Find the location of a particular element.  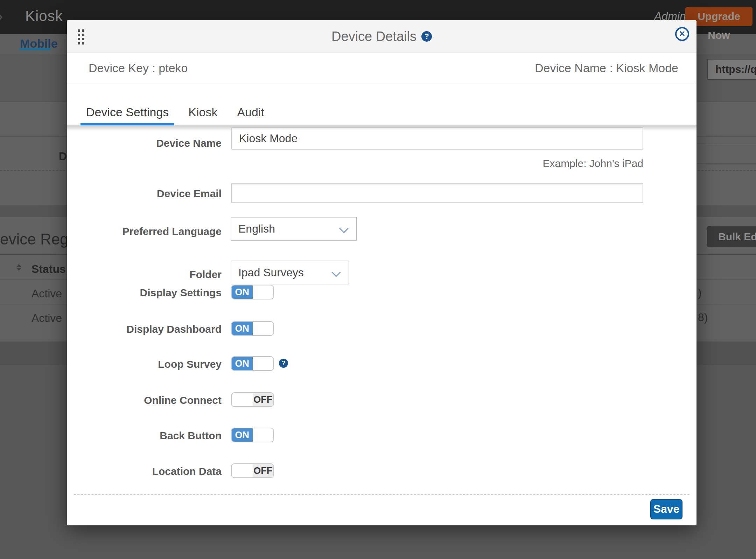

modal-title: Device Details is located at coordinates (374, 36).